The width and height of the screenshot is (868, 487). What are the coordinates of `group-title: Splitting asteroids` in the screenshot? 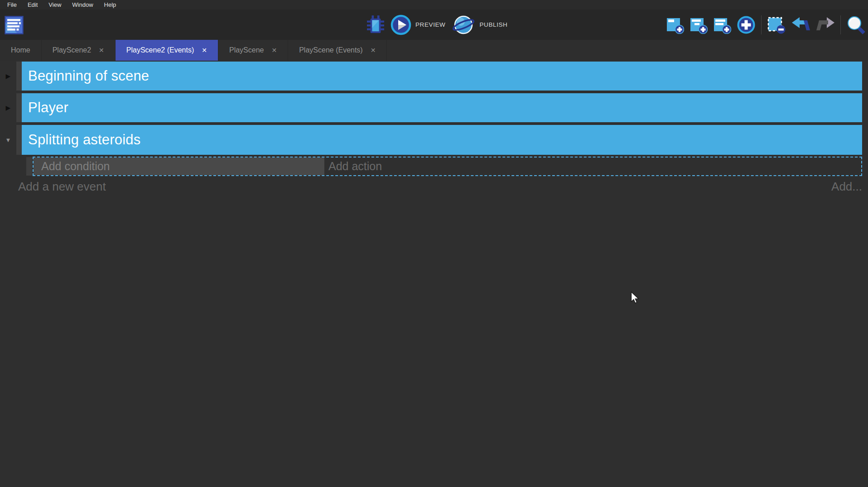 It's located at (84, 140).